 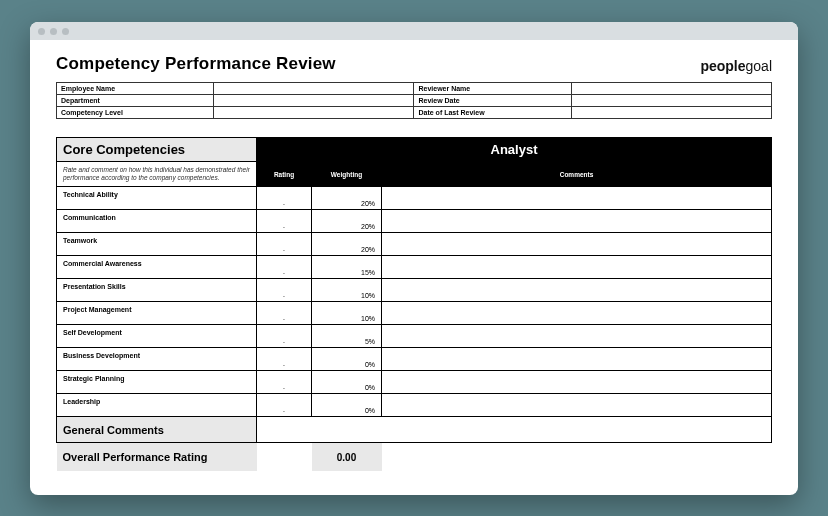 What do you see at coordinates (157, 336) in the screenshot?
I see `competency-label: Self Development` at bounding box center [157, 336].